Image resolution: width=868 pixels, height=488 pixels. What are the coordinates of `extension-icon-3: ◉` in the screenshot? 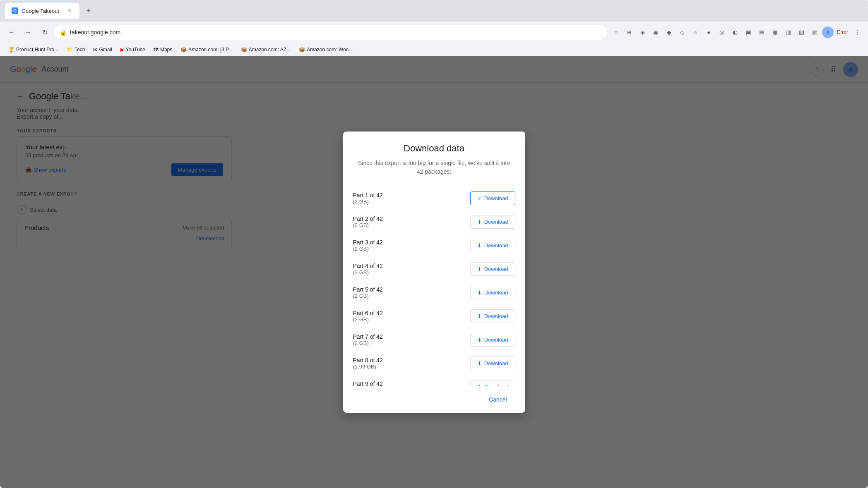 It's located at (656, 32).